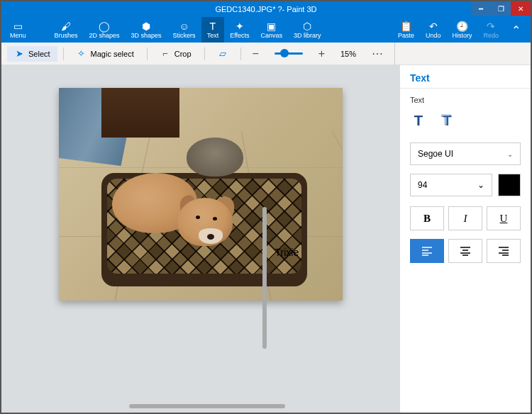 This screenshot has width=532, height=414. I want to click on redo-button: ↷ Redo, so click(491, 30).